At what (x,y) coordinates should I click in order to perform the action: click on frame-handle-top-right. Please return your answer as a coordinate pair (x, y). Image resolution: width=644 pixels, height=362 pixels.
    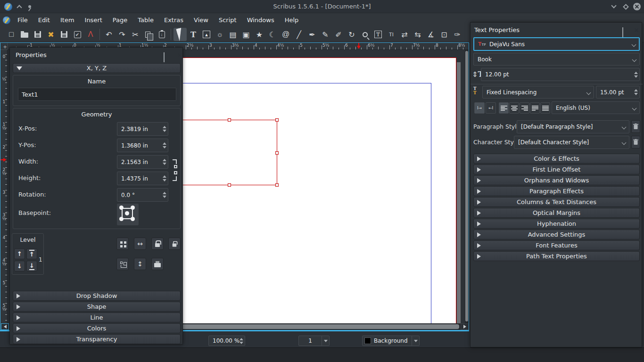
    Looking at the image, I should click on (277, 120).